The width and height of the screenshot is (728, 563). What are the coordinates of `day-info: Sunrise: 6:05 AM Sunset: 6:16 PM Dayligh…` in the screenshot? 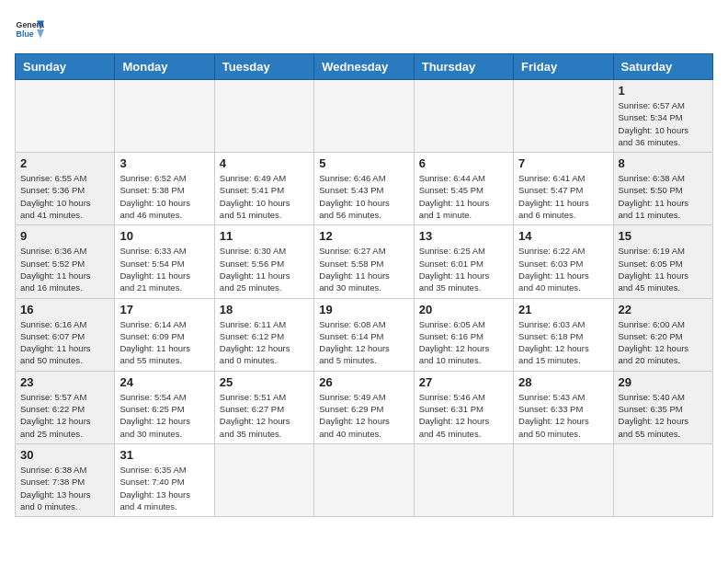 It's located at (463, 342).